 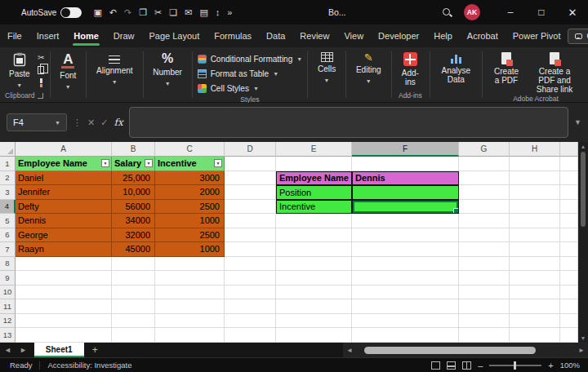 What do you see at coordinates (314, 36) in the screenshot?
I see `tab-review: Review` at bounding box center [314, 36].